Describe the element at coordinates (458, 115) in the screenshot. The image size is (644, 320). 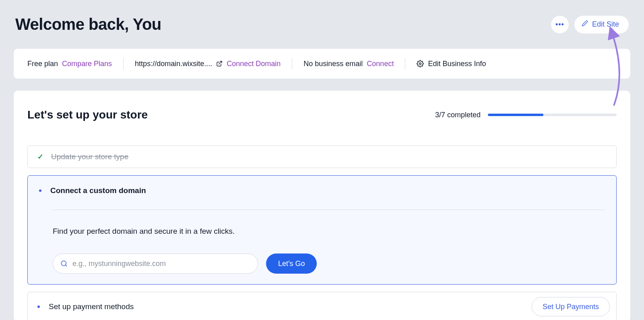
I see `progress-text: 3/7 completed` at that location.